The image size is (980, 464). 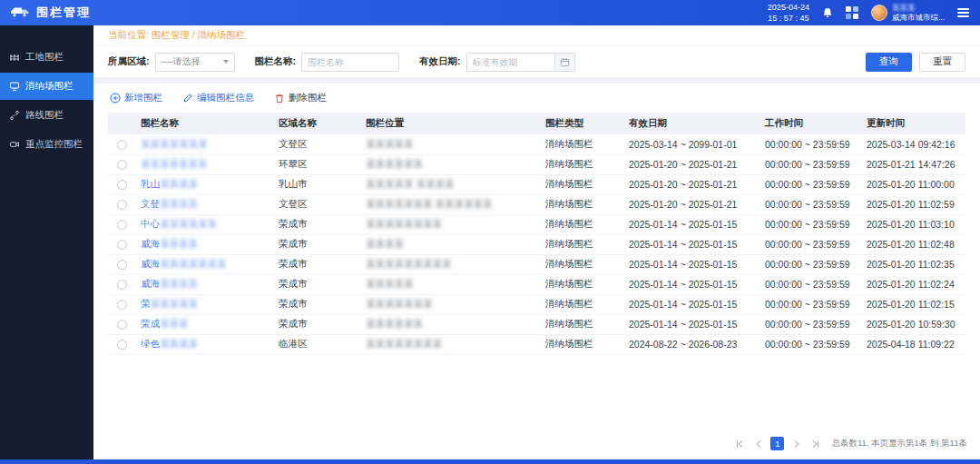 I want to click on column-header-name: 围栏名称, so click(x=204, y=123).